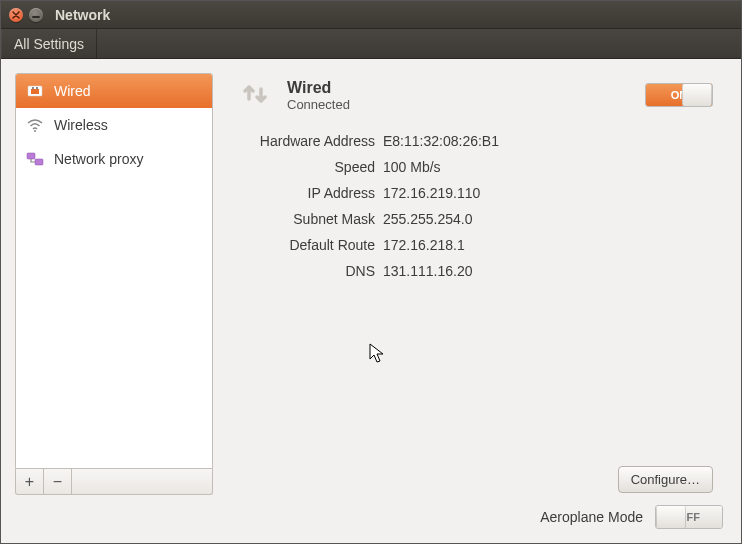 Image resolution: width=742 pixels, height=544 pixels. Describe the element at coordinates (35, 91) in the screenshot. I see `ethernet-icon` at that location.